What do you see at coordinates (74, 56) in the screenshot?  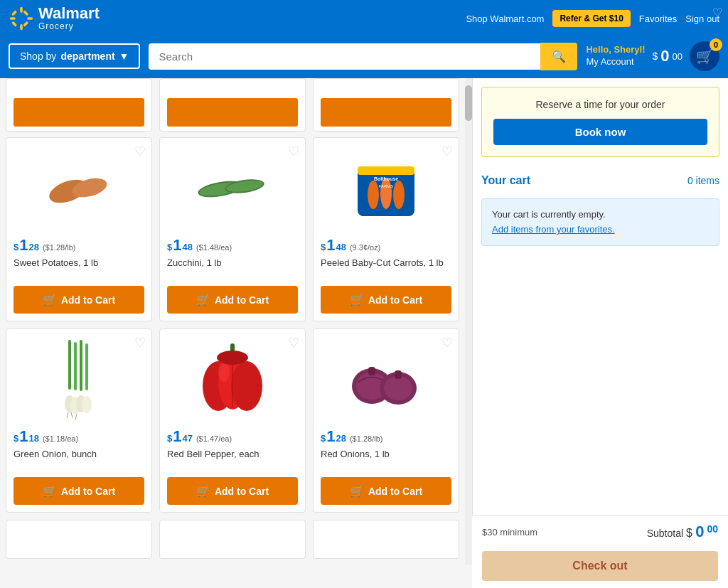 I see `shop-by-department-button: Shop by department ▼` at bounding box center [74, 56].